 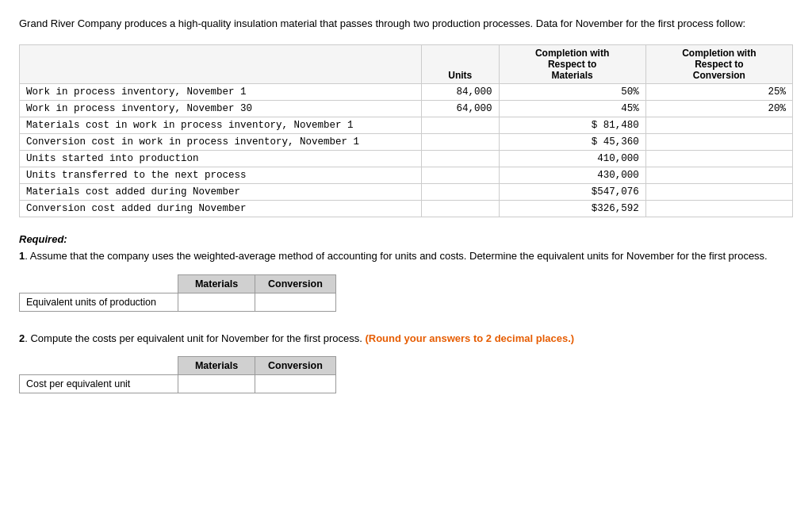 What do you see at coordinates (469, 338) in the screenshot?
I see `q2-highlight: (Round your answers to 2 decimal places.…` at bounding box center [469, 338].